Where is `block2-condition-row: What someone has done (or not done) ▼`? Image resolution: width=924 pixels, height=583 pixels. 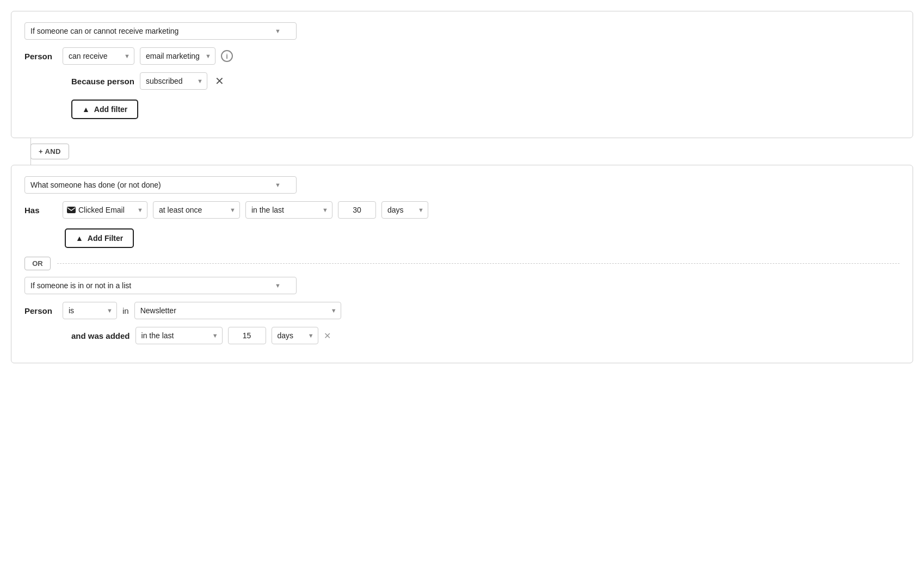 block2-condition-row: What someone has done (or not done) ▼ is located at coordinates (462, 185).